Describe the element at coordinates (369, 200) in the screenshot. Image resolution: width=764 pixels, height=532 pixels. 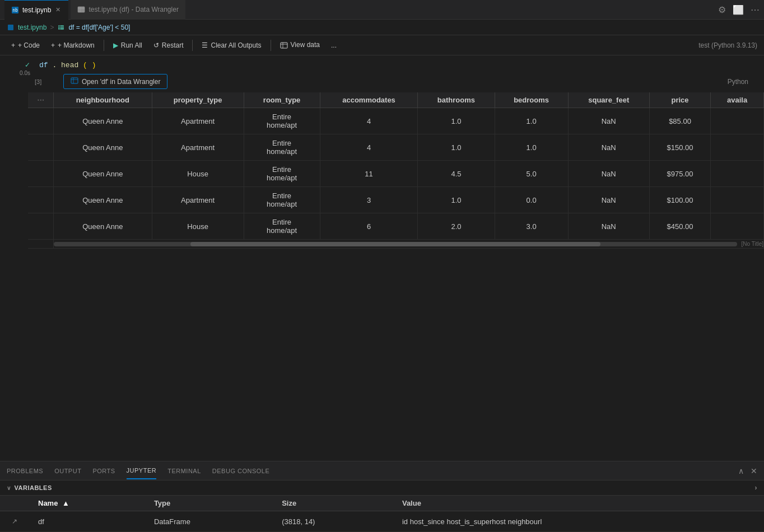
I see `cell-accommodates: 3` at that location.